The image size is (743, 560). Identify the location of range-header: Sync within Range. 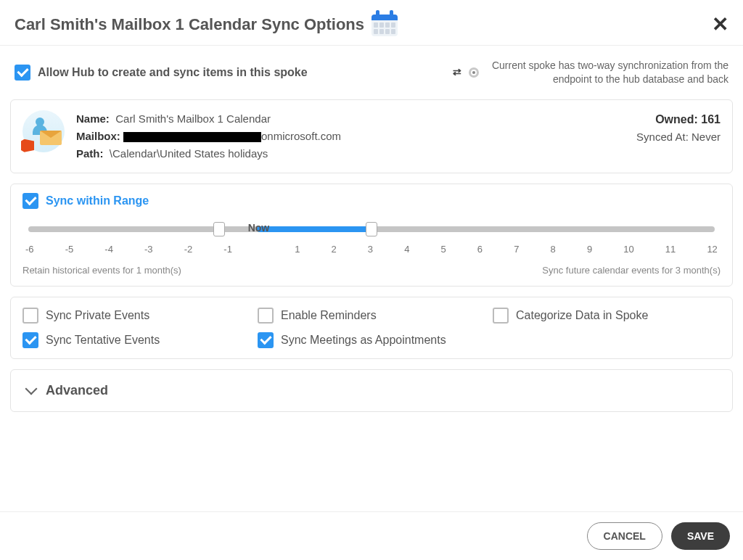
(372, 201).